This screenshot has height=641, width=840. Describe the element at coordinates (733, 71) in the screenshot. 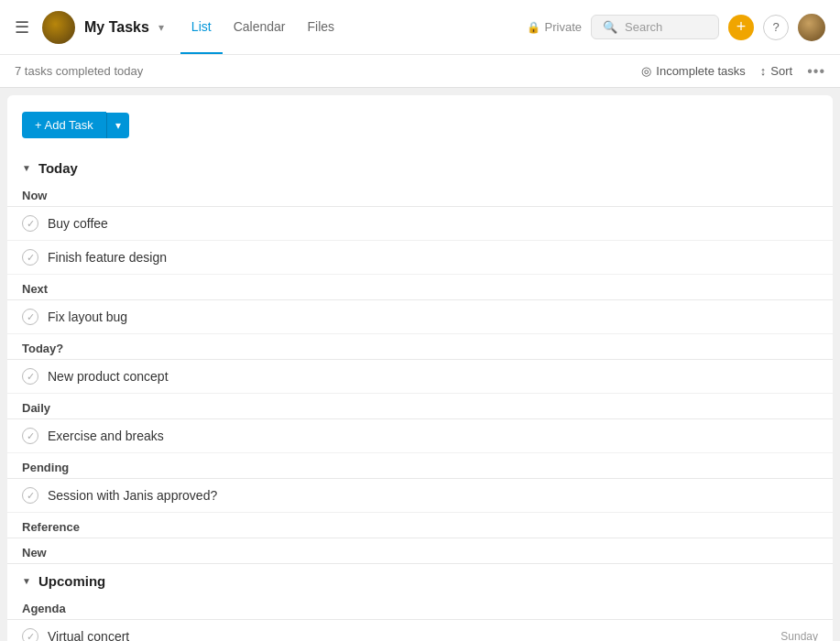

I see `subheader-right: ◎ Incomplete tasks ↕ Sort •••` at that location.